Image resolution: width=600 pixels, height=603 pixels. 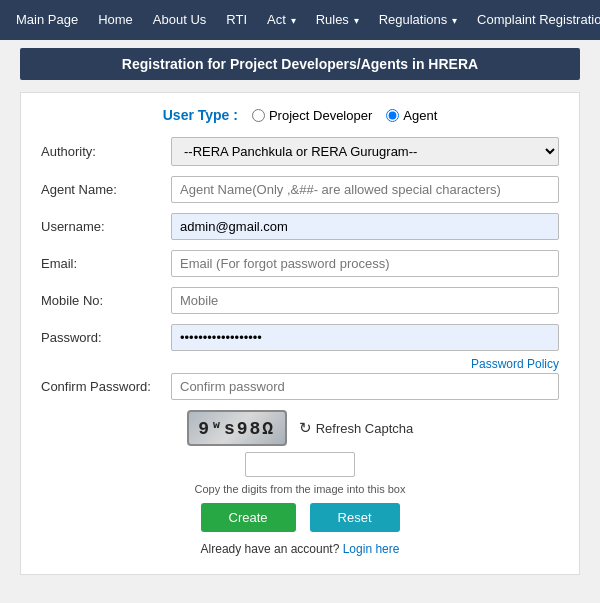 I want to click on user-type-row: User Type : Project Developer Agent, so click(x=300, y=115).